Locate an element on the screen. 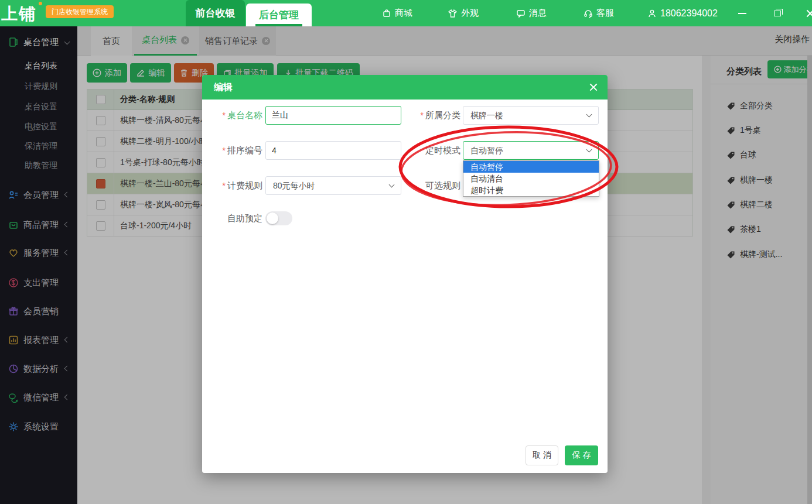 The image size is (812, 504). edit-dialog-header: 编辑 is located at coordinates (405, 87).